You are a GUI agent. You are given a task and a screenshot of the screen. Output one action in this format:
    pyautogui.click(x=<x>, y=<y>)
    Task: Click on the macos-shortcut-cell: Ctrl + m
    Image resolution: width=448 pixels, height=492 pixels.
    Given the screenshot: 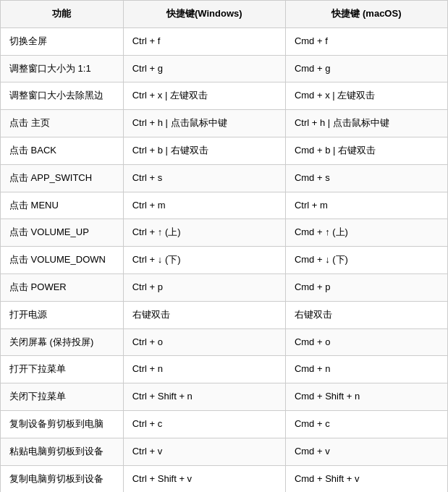 What is the action you would take?
    pyautogui.click(x=366, y=205)
    